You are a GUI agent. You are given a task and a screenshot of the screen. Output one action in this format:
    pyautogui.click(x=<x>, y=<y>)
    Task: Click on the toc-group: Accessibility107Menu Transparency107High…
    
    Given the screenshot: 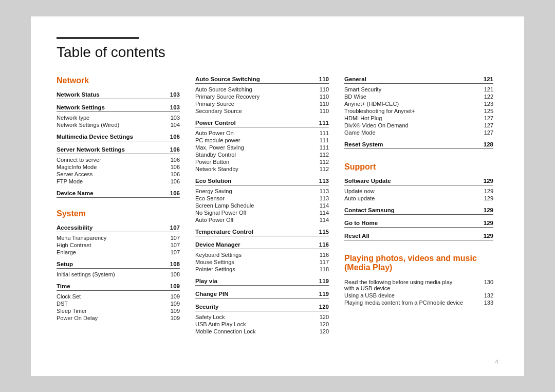 What is the action you would take?
    pyautogui.click(x=118, y=240)
    